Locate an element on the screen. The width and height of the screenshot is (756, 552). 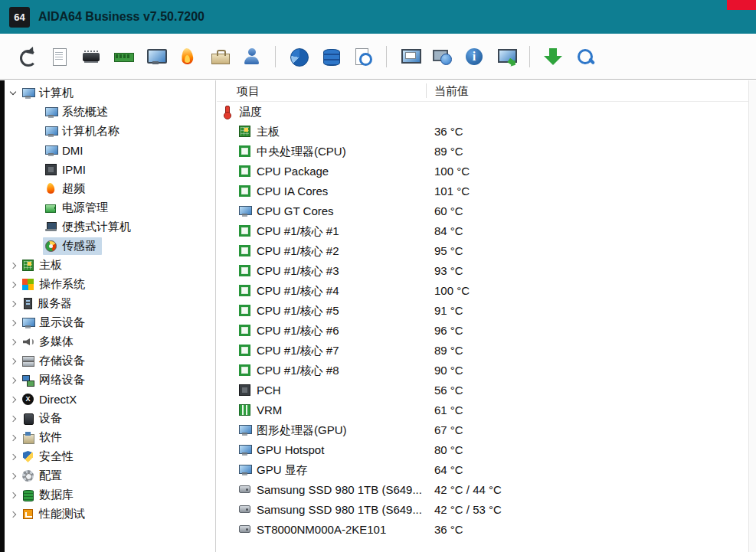
sensor-value: 60 °C is located at coordinates (449, 211).